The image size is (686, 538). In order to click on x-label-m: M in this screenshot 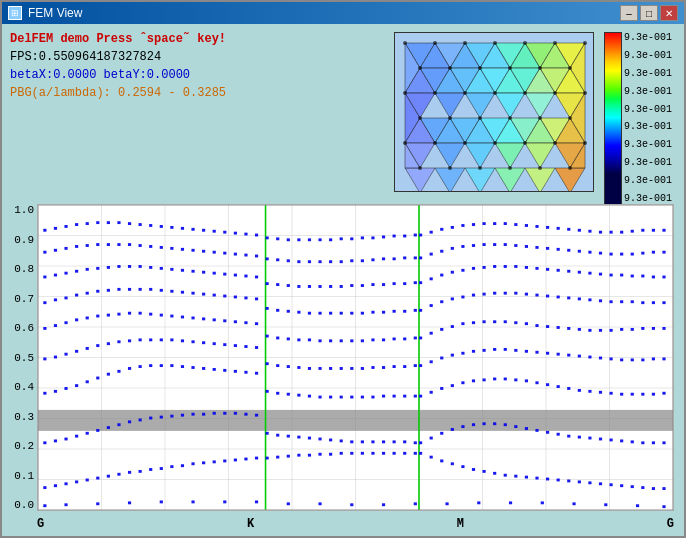, I will do `click(460, 524)`.